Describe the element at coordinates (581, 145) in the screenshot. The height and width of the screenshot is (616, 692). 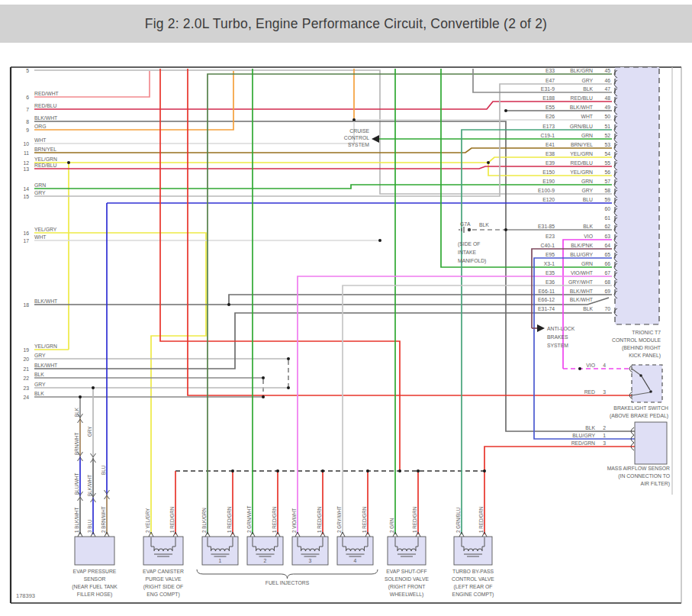
I see `wire-color-label: BRN/YEL` at that location.